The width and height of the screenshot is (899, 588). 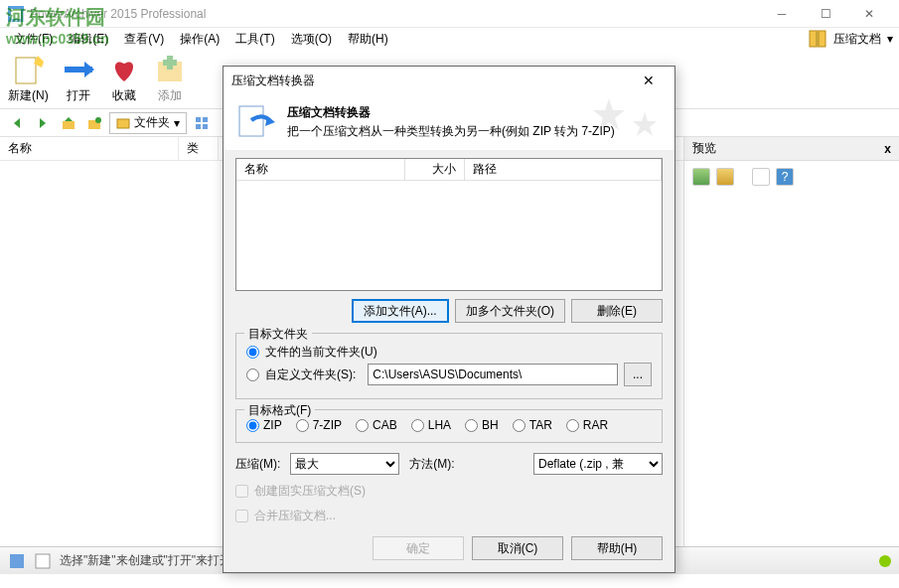 I want to click on radio-custom-folder, so click(x=252, y=375).